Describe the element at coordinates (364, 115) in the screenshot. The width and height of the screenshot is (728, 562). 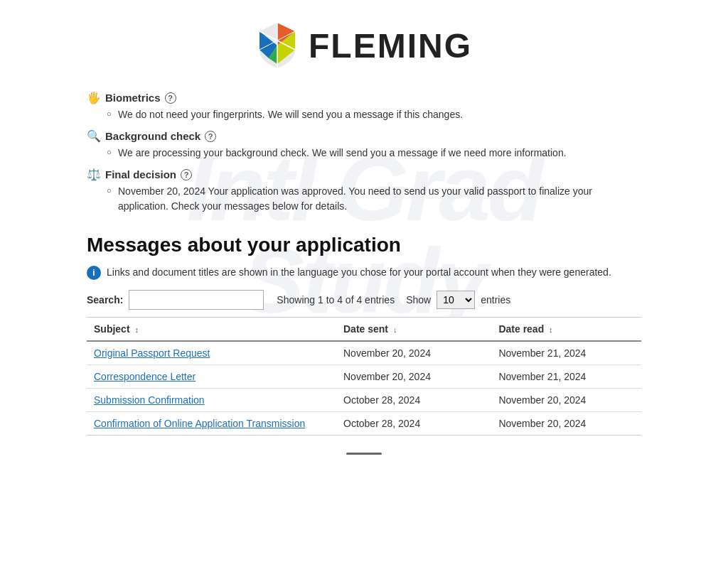
I see `biometrics-body: We do not need your fingerprints. We wil…` at that location.